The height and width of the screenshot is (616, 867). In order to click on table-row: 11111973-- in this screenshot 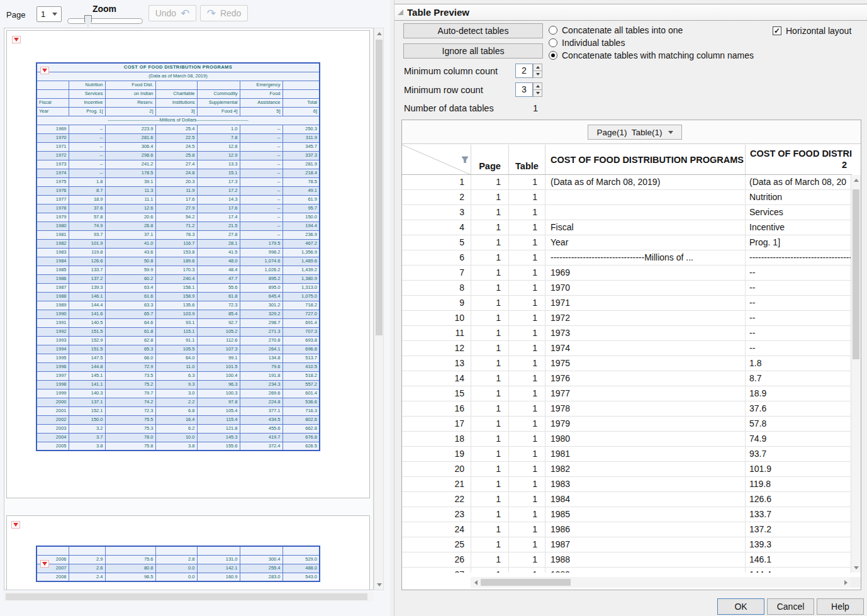, I will do `click(627, 333)`.